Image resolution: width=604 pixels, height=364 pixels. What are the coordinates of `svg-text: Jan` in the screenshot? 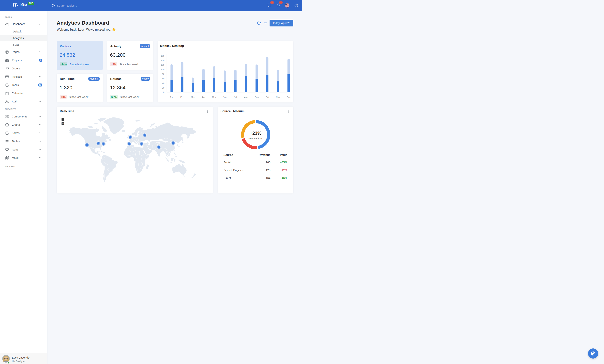 It's located at (172, 97).